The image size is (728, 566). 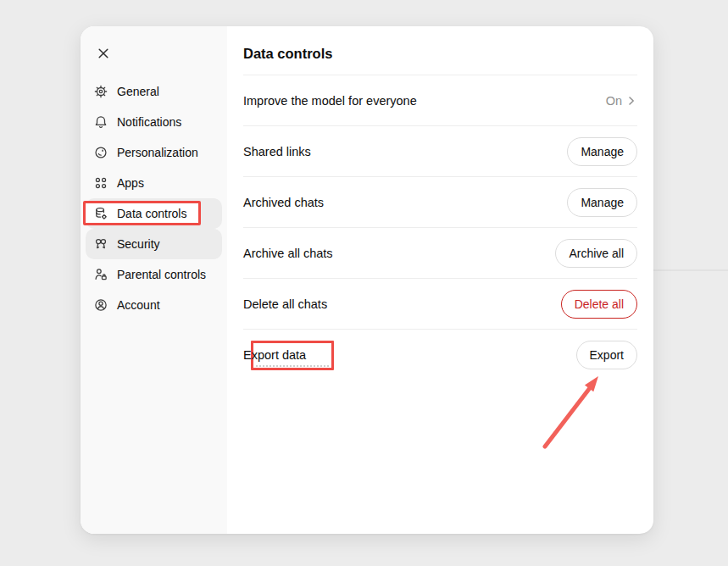 What do you see at coordinates (622, 101) in the screenshot?
I see `improve-model-value: On` at bounding box center [622, 101].